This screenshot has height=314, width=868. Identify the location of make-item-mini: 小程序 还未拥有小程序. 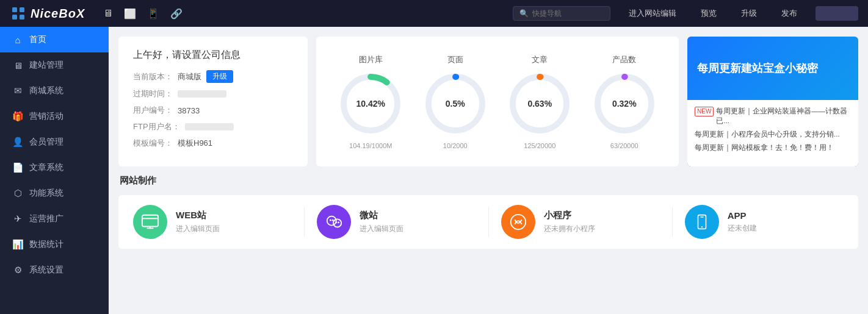
(580, 222).